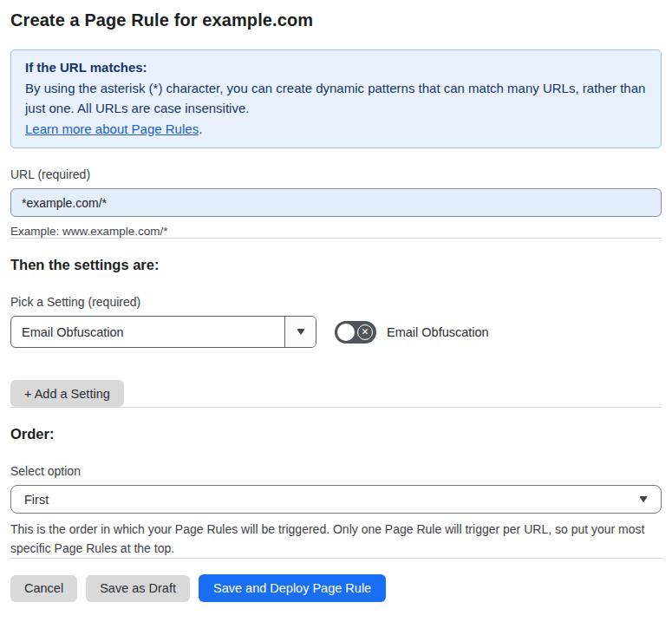 The width and height of the screenshot is (672, 622). What do you see at coordinates (438, 332) in the screenshot?
I see `toggle-label: Email Obfuscation` at bounding box center [438, 332].